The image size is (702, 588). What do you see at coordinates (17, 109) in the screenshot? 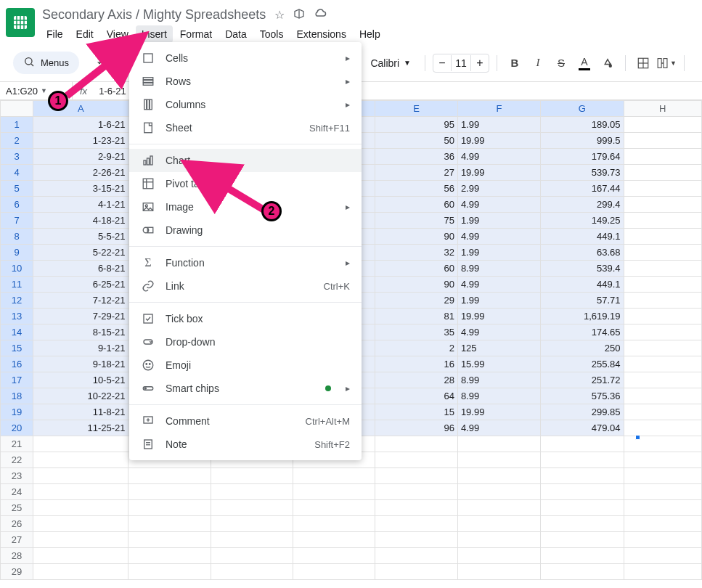
I see `select-all-corner` at bounding box center [17, 109].